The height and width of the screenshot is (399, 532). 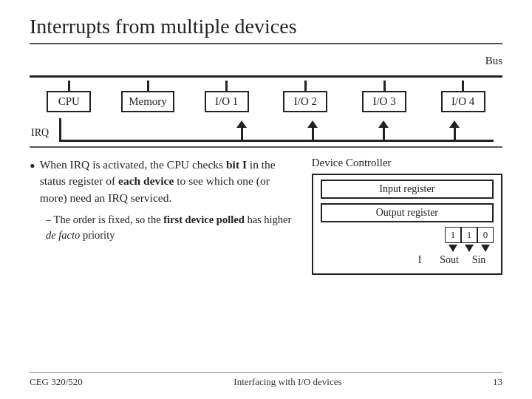 I want to click on bullet-text-1: When IRQ is activated, the CPU checks, so click(x=133, y=164).